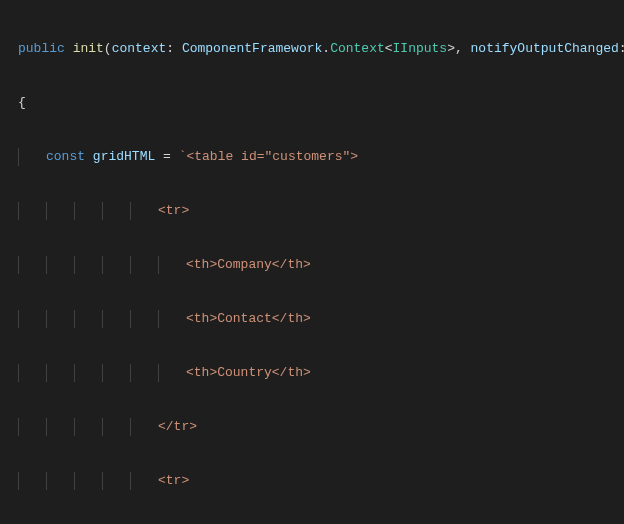 The height and width of the screenshot is (524, 624). I want to click on code-line: </tr>, so click(312, 427).